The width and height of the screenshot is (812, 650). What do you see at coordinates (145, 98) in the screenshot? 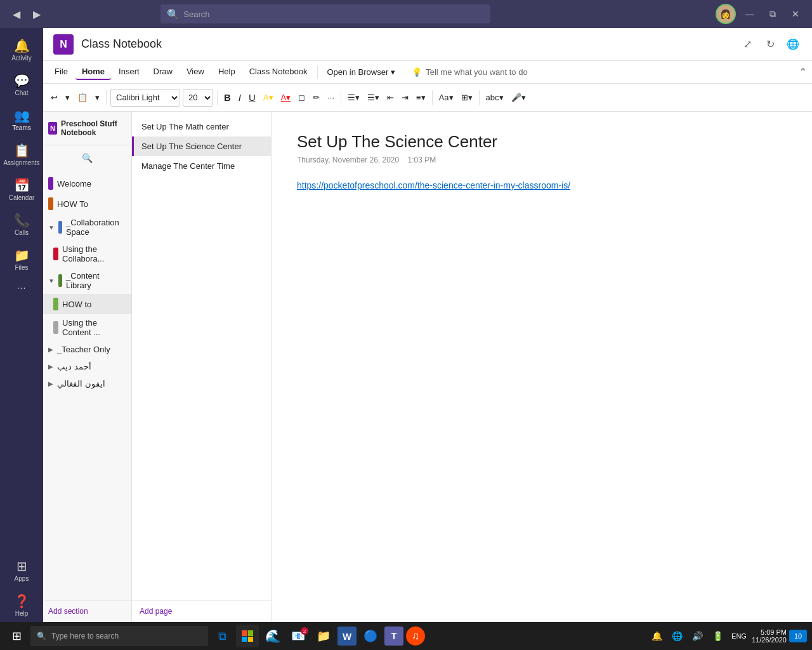
I see `font-name-select: Calibri Light` at bounding box center [145, 98].